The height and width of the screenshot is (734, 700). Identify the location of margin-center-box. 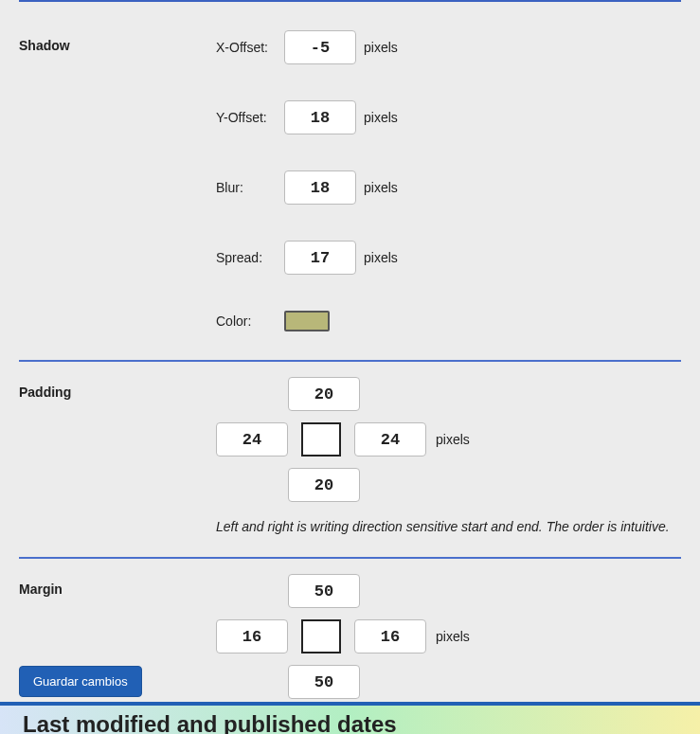
(321, 636).